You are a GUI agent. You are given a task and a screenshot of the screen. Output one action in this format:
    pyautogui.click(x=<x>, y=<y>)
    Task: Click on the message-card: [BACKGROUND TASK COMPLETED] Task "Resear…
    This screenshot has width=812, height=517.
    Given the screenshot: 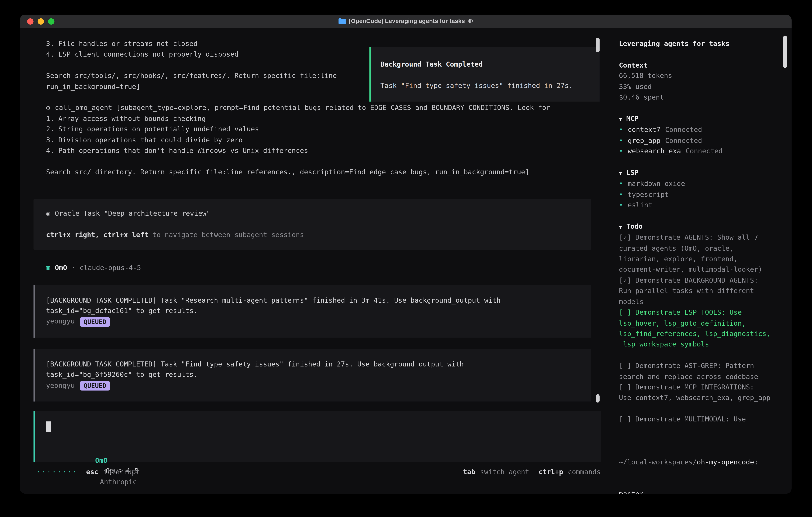 What is the action you would take?
    pyautogui.click(x=312, y=311)
    